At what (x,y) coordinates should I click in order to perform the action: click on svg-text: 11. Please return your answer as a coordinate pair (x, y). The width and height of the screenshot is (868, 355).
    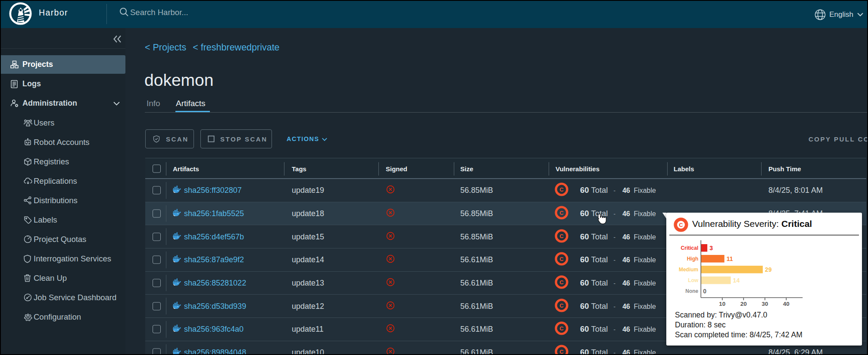
    Looking at the image, I should click on (730, 259).